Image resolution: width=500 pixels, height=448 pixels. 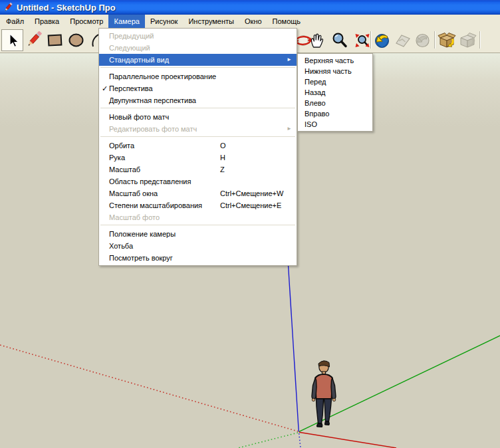 What do you see at coordinates (335, 71) in the screenshot?
I see `standard-view-item-bottom: Нижняя часть` at bounding box center [335, 71].